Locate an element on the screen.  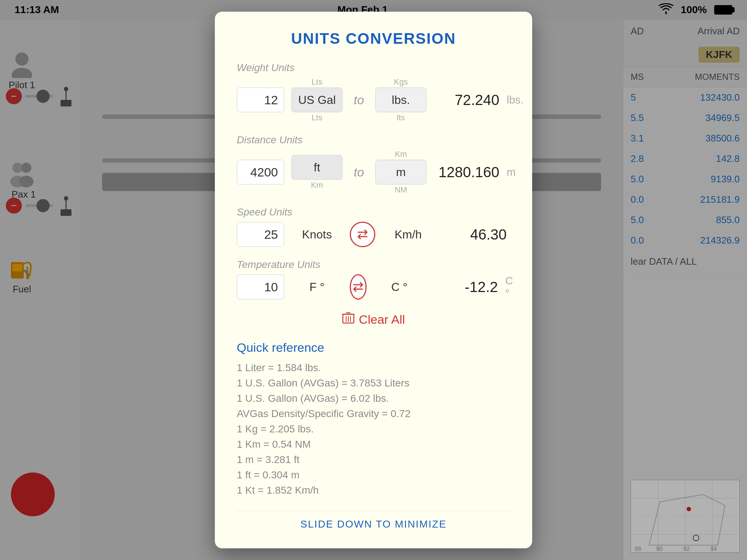
distance-result-unit: m is located at coordinates (511, 172).